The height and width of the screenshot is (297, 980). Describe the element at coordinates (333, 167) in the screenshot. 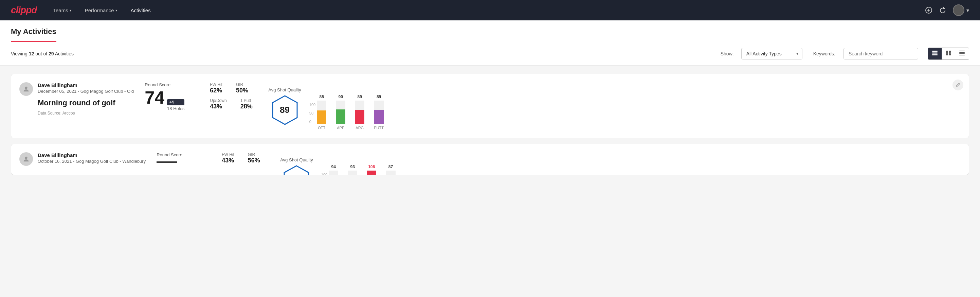

I see `bar-ott-value: 94` at that location.